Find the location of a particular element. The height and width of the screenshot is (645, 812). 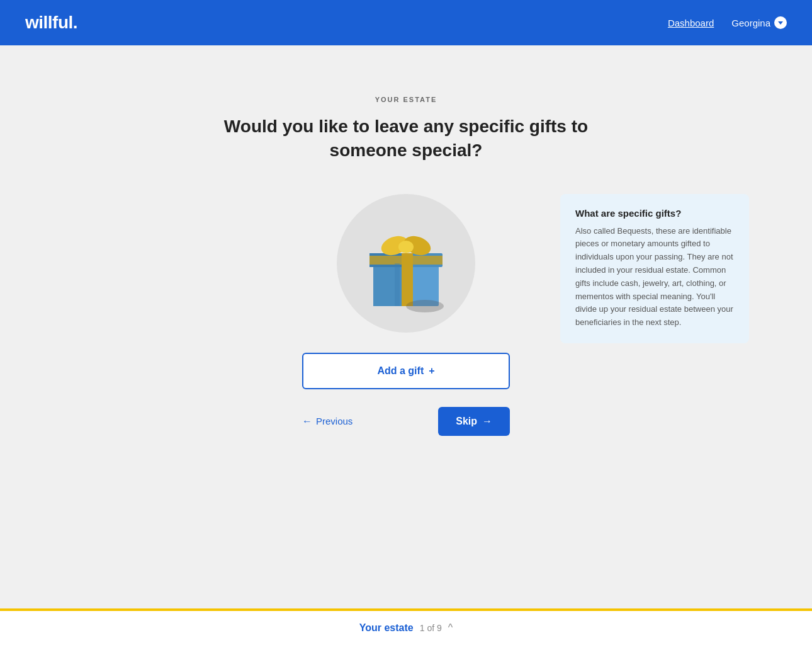

add-gift-label: Add a gift is located at coordinates (400, 371).